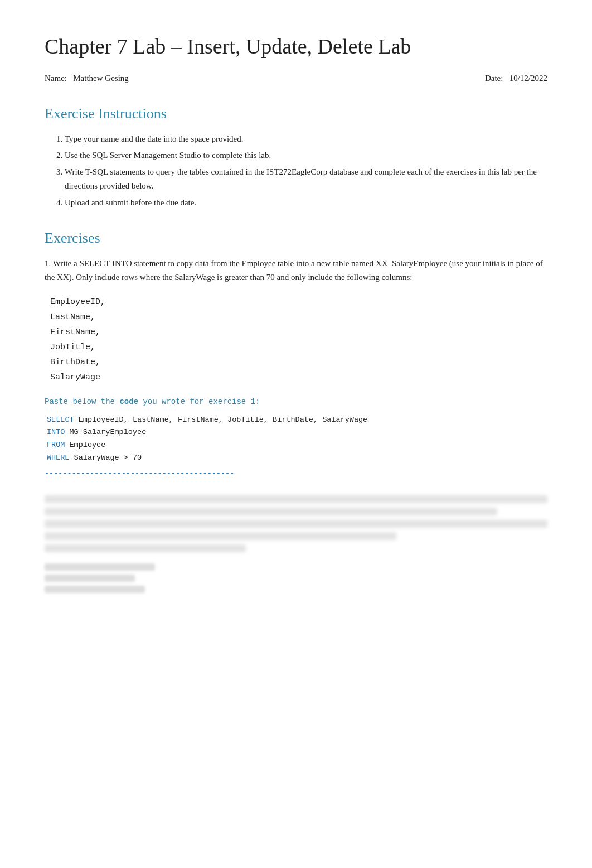 The width and height of the screenshot is (592, 868). I want to click on paste-instruction: Paste below the code you wrote for exerc…, so click(296, 402).